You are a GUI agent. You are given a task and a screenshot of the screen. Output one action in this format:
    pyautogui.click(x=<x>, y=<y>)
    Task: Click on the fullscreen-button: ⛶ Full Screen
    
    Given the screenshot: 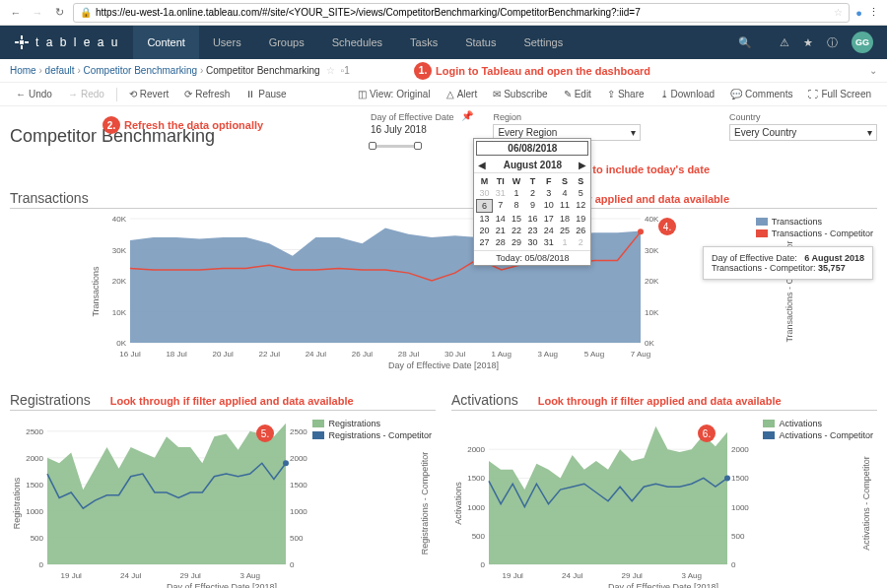 What is the action you would take?
    pyautogui.click(x=840, y=95)
    